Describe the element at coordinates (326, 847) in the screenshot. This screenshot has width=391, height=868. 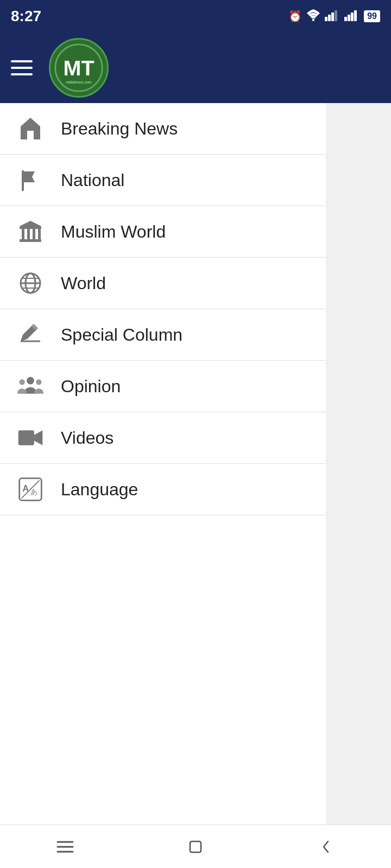
I see `android-back-button` at that location.